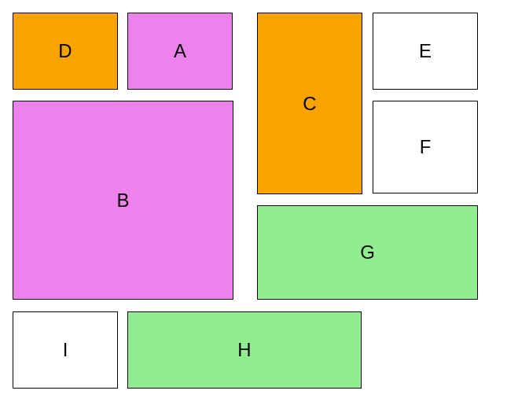  What do you see at coordinates (180, 51) in the screenshot?
I see `box-a-label: A` at bounding box center [180, 51].